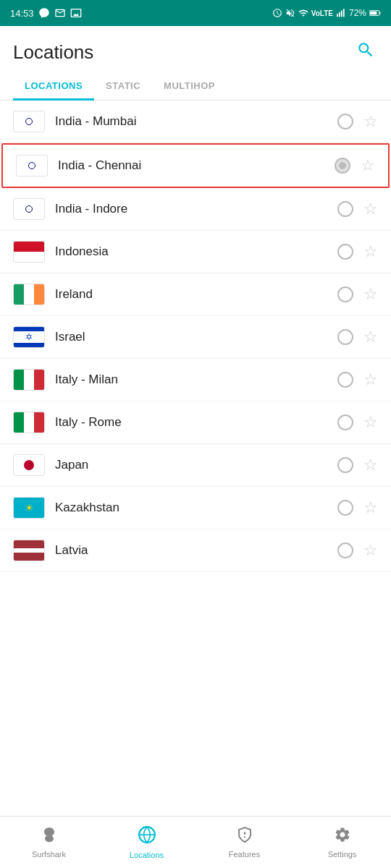 Image resolution: width=391 pixels, height=868 pixels. Describe the element at coordinates (196, 166) in the screenshot. I see `list-item-selected: India - Chennai ☆` at that location.